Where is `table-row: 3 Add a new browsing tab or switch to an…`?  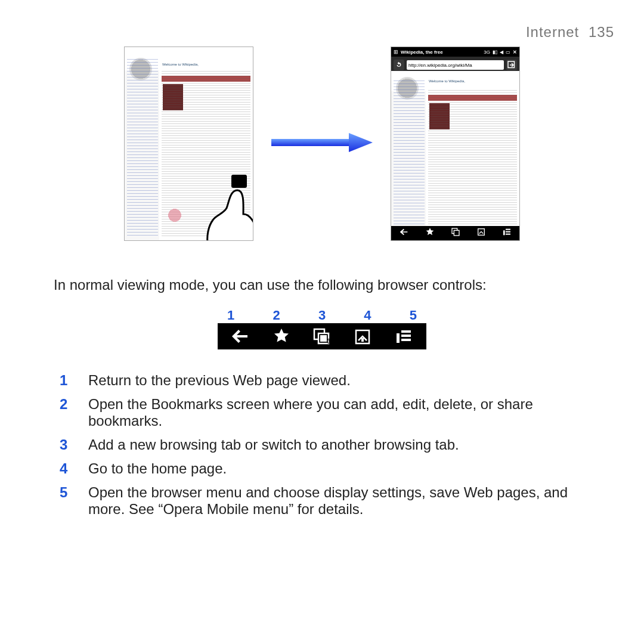
table-row: 3 Add a new browsing tab or switch to an… is located at coordinates (322, 445).